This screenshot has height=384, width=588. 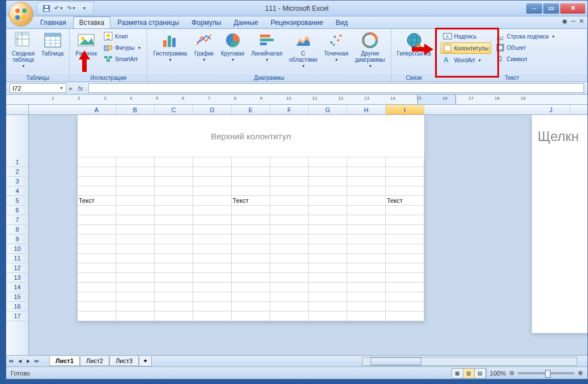 I want to click on col-header-j: J, so click(x=551, y=110).